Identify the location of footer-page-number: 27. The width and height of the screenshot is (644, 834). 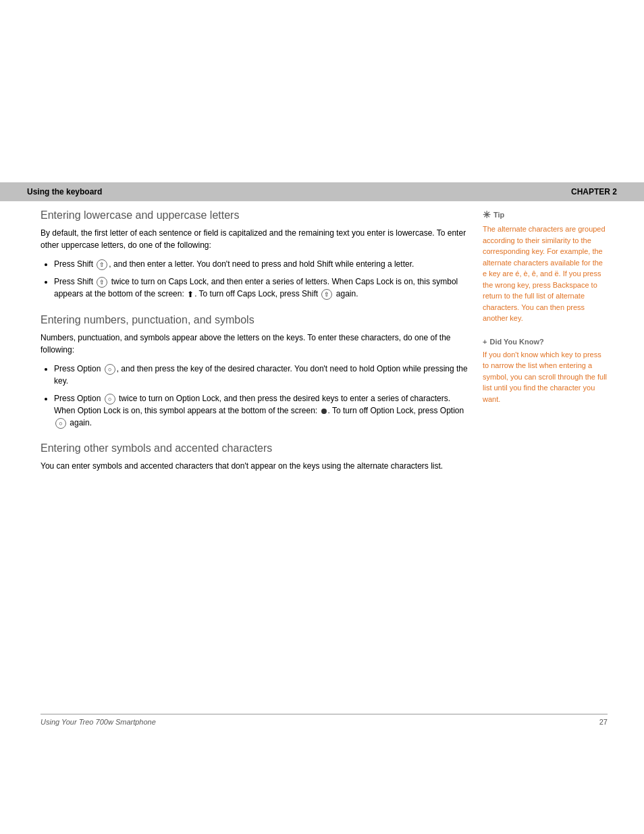
(603, 722).